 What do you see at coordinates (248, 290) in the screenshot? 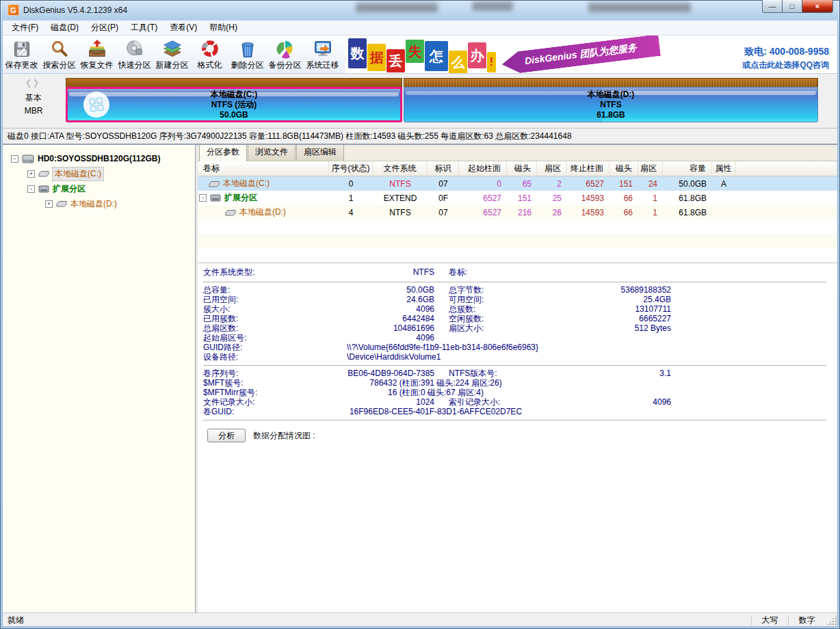
I see `detail-label: 总容量:` at bounding box center [248, 290].